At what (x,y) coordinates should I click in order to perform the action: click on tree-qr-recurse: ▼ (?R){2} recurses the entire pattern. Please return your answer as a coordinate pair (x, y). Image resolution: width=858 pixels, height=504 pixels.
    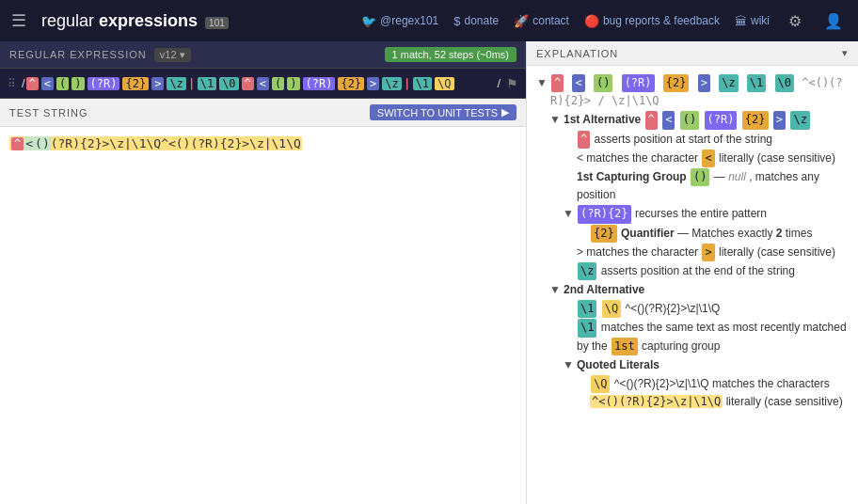
    Looking at the image, I should click on (692, 214).